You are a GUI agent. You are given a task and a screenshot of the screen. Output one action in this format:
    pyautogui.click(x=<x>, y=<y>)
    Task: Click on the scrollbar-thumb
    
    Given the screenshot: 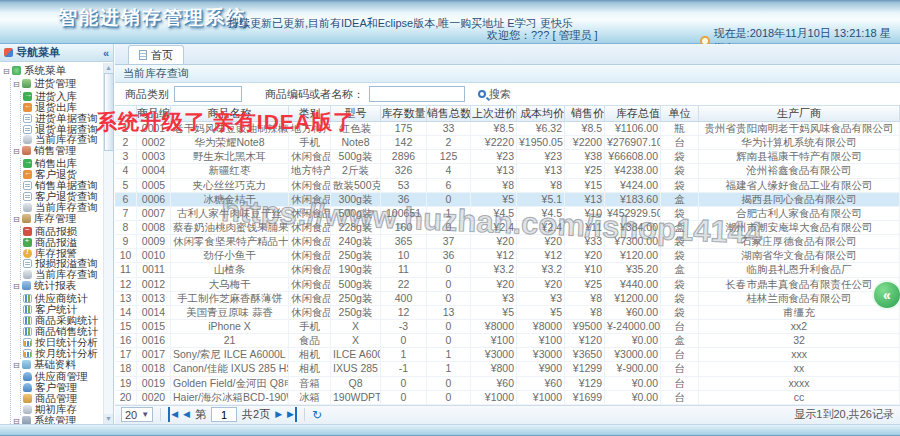 What is the action you would take?
    pyautogui.click(x=109, y=112)
    